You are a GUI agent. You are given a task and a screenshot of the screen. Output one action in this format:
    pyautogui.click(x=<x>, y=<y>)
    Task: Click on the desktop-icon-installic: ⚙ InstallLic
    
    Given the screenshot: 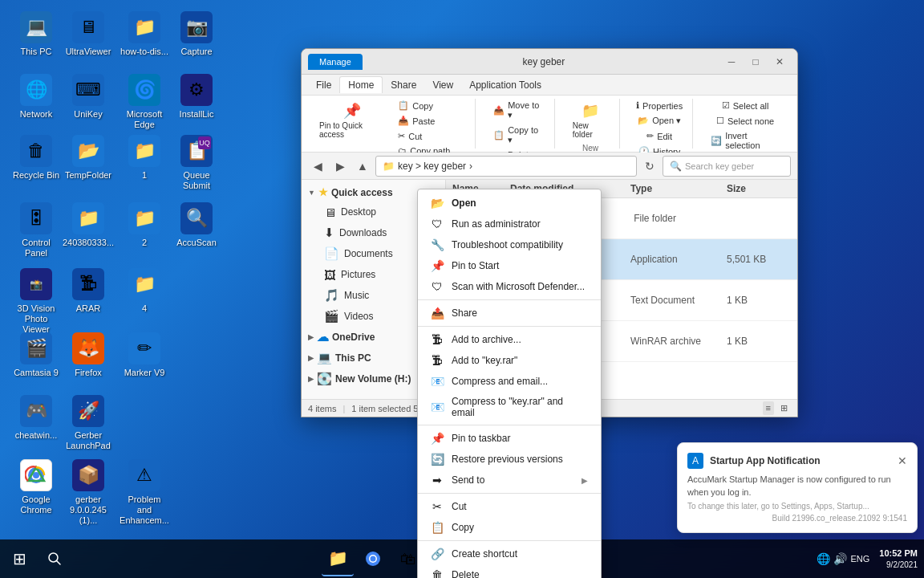 What is the action you would take?
    pyautogui.click(x=197, y=96)
    